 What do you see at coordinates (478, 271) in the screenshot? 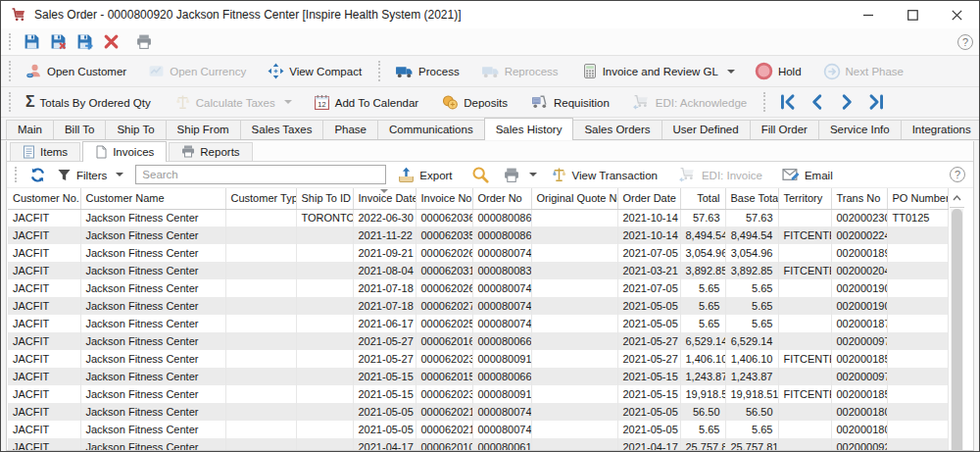
I see `table-row: JACFITJackson Fitness Center2021-08-0400…` at bounding box center [478, 271].